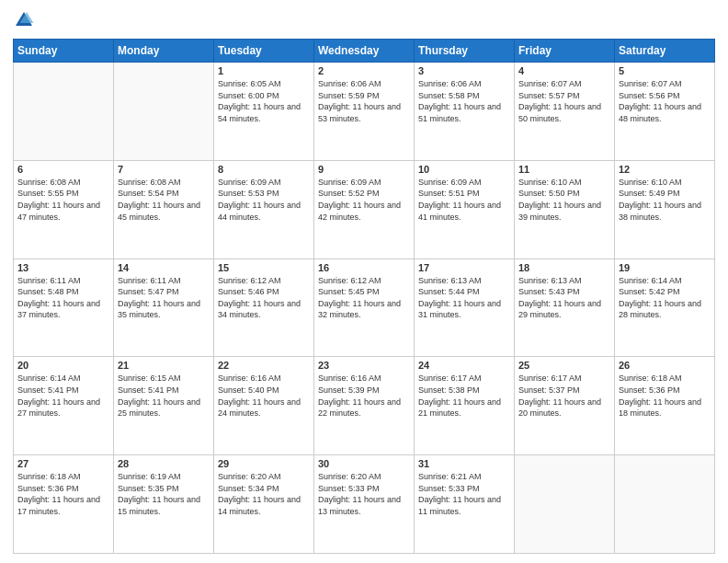 The width and height of the screenshot is (728, 563). What do you see at coordinates (364, 200) in the screenshot?
I see `day-info: Sunrise: 6:09 AMSunset: 5:52 PMDaylight:…` at bounding box center [364, 200].